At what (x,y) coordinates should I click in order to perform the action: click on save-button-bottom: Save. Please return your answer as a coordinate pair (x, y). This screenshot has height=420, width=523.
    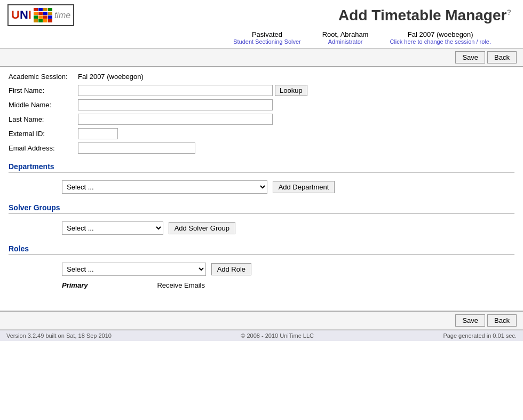
    Looking at the image, I should click on (470, 320).